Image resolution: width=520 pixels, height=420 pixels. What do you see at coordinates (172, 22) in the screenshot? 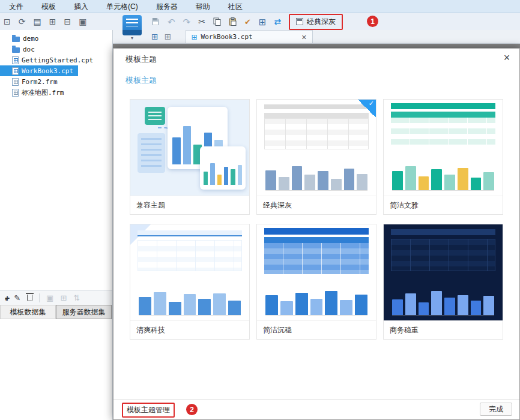
I see `undo-icon: ↶` at bounding box center [172, 22].